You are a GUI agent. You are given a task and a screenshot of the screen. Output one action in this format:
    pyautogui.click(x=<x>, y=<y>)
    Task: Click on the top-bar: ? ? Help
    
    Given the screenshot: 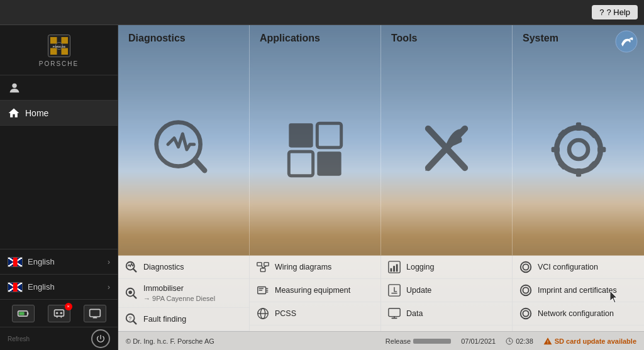 What is the action you would take?
    pyautogui.click(x=322, y=13)
    